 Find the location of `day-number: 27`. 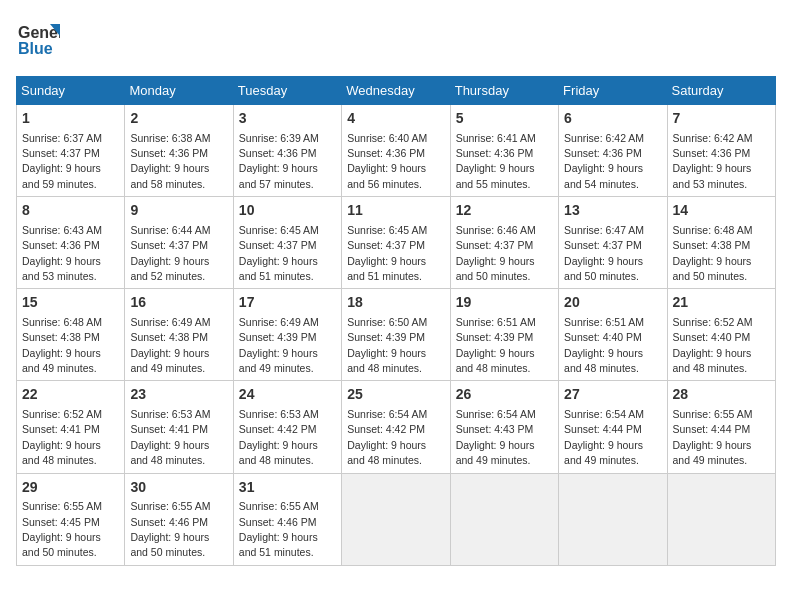

day-number: 27 is located at coordinates (612, 395).